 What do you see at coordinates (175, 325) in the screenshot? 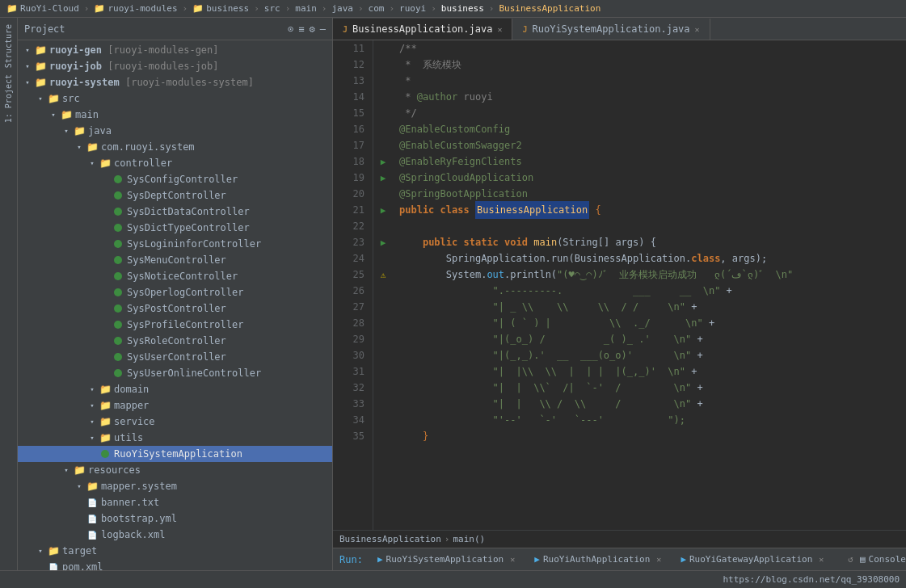
I see `tree-item-sysprofilectl: SysProfileController` at bounding box center [175, 325].